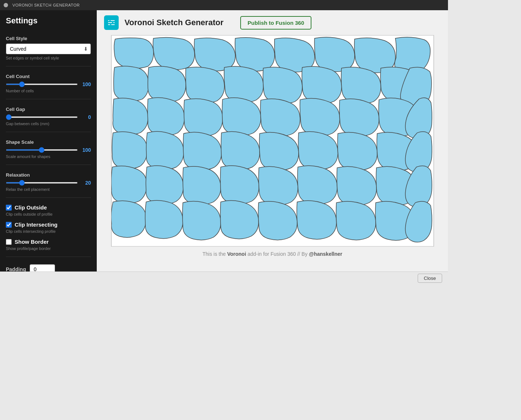  What do you see at coordinates (9, 225) in the screenshot?
I see `clip-intersecting-checkbox` at bounding box center [9, 225].